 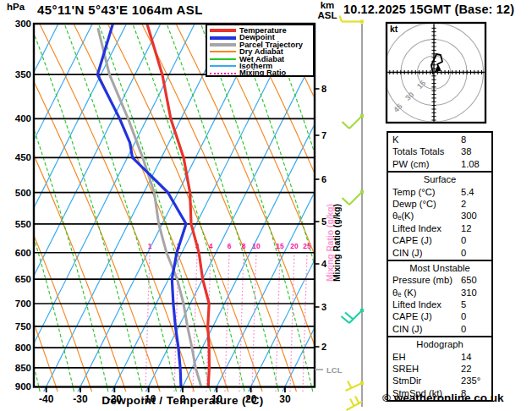 What do you see at coordinates (327, 6) in the screenshot?
I see `altitude-unit-km: km` at bounding box center [327, 6].